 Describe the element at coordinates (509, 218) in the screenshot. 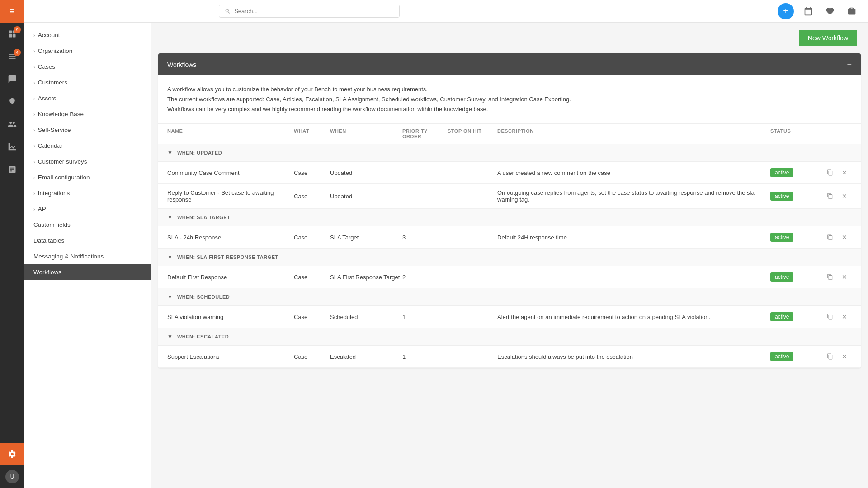

I see `section-when-sla-target: ▼ WHEN: SLA TARGET` at that location.